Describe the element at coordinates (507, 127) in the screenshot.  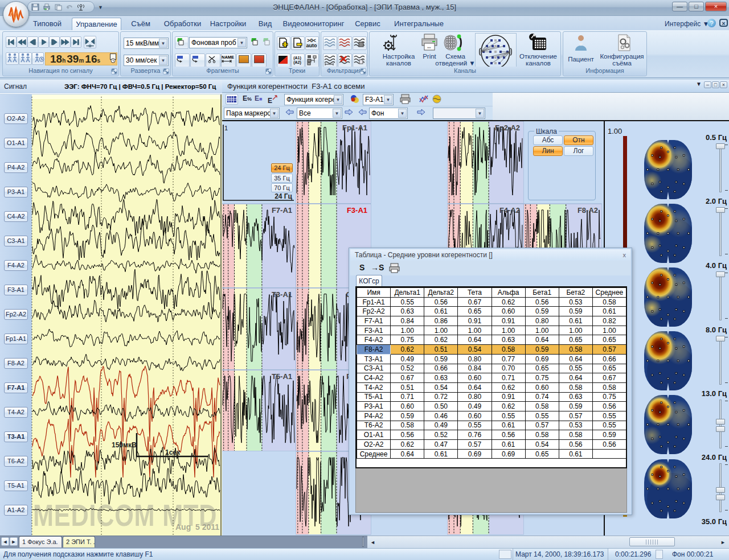
I see `svg-text: Fp2-A2` at that location.